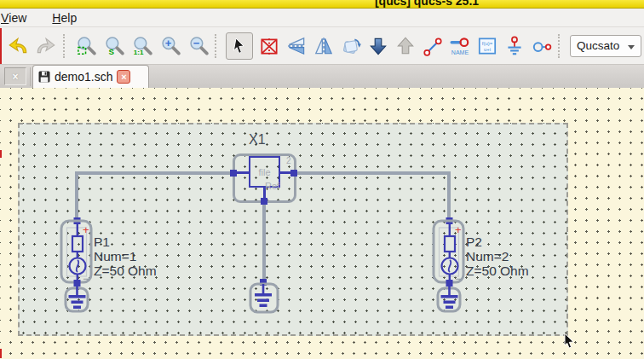 The image size is (644, 359). I want to click on mouse-cursor, so click(569, 341).